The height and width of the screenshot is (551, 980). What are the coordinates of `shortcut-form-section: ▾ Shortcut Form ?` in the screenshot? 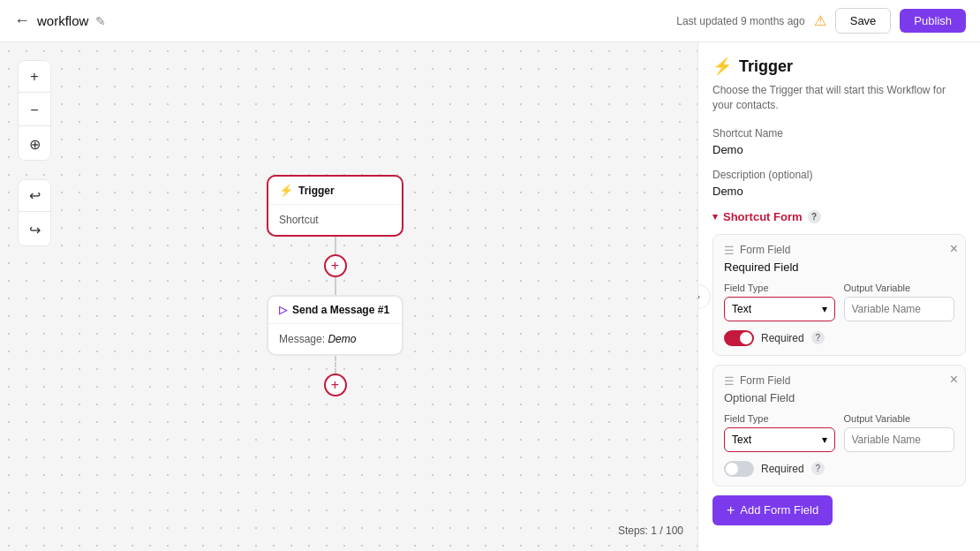 It's located at (839, 217).